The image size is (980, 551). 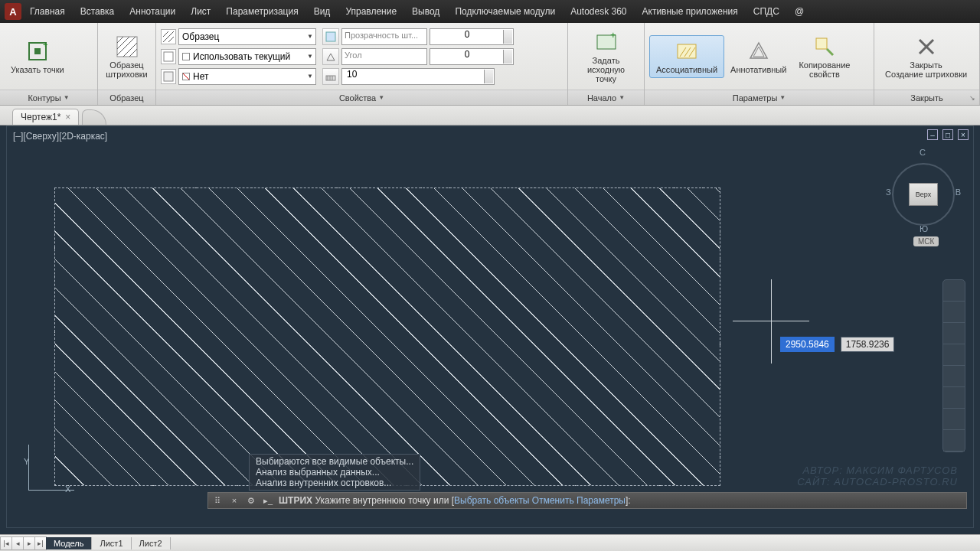 What do you see at coordinates (824, 57) in the screenshot?
I see `match-properties-button: Копирование свойств` at bounding box center [824, 57].